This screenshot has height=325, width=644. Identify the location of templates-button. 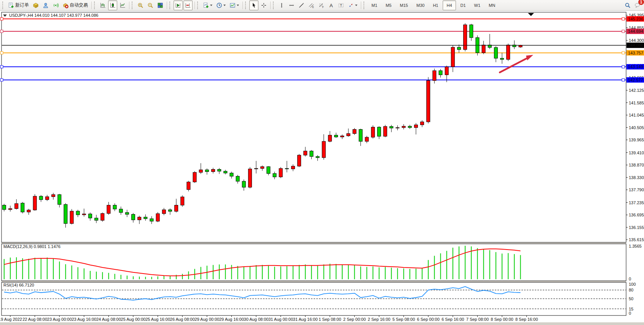
(234, 5).